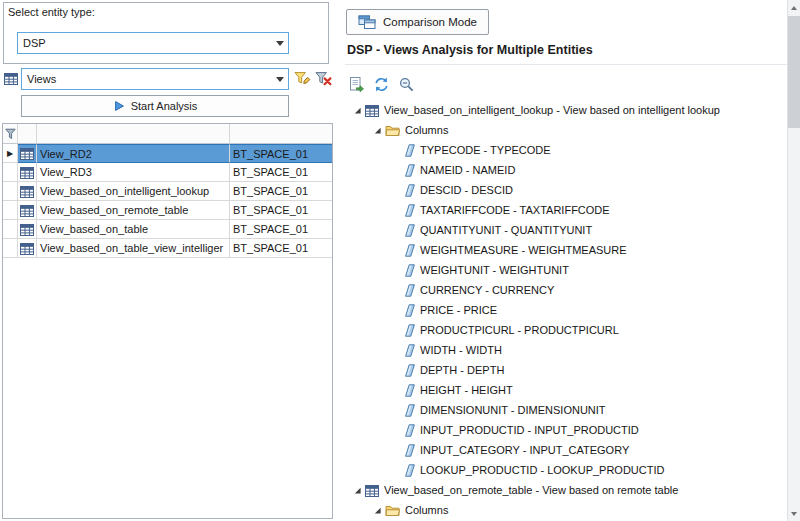  What do you see at coordinates (566, 270) in the screenshot?
I see `tree-node-column: WEIGHTUNIT - WEIGHTUNIT` at bounding box center [566, 270].